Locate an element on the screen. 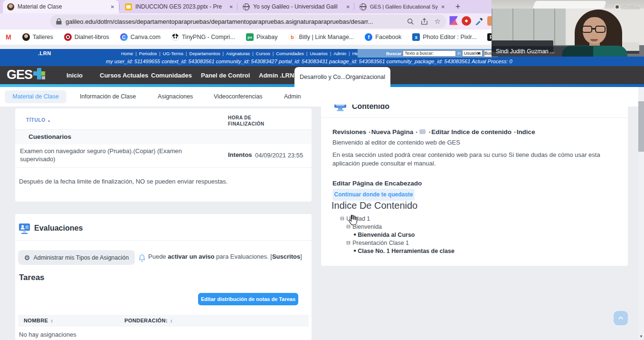 Image resolution: width=644 pixels, height=340 pixels. ges-logo: GES is located at coordinates (26, 75).